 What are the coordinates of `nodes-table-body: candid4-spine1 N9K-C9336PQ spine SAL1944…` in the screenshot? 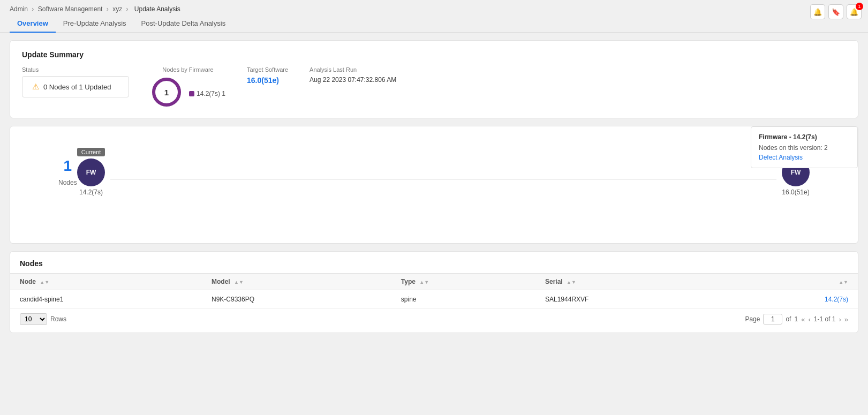 It's located at (434, 300).